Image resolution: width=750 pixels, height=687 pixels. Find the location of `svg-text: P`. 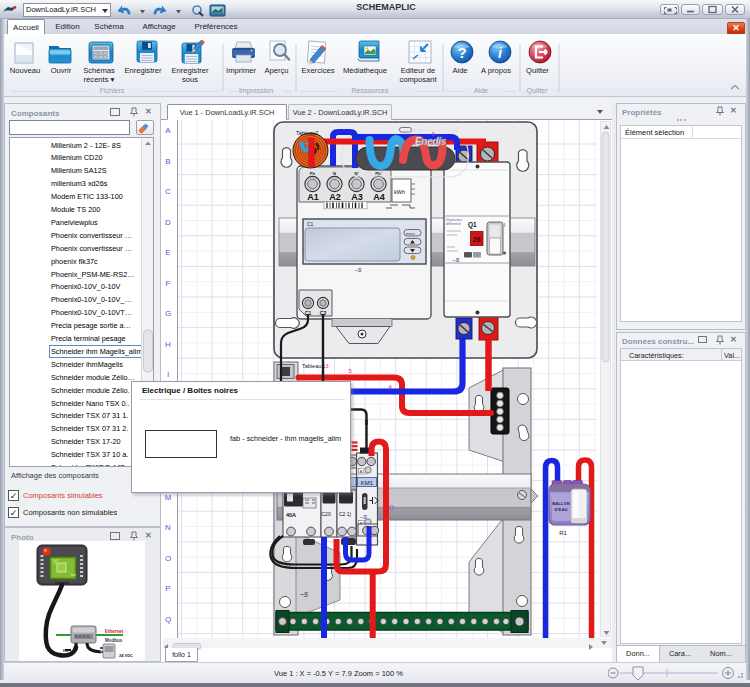

svg-text: P is located at coordinates (168, 588).